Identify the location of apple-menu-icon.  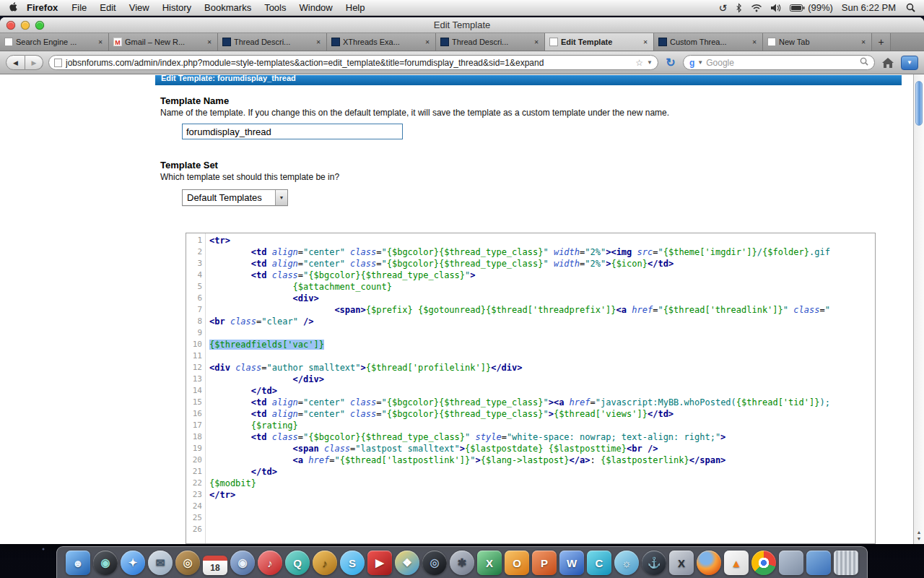
(13, 7).